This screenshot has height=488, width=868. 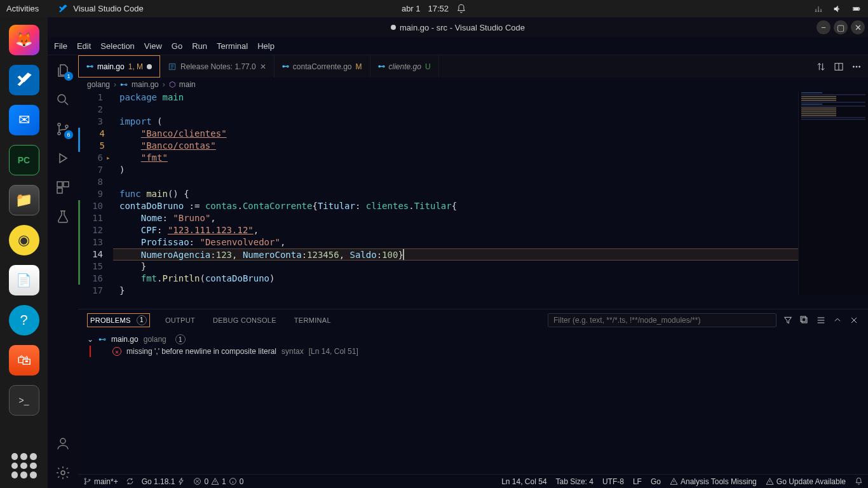 I want to click on dock-help: ?, so click(x=24, y=320).